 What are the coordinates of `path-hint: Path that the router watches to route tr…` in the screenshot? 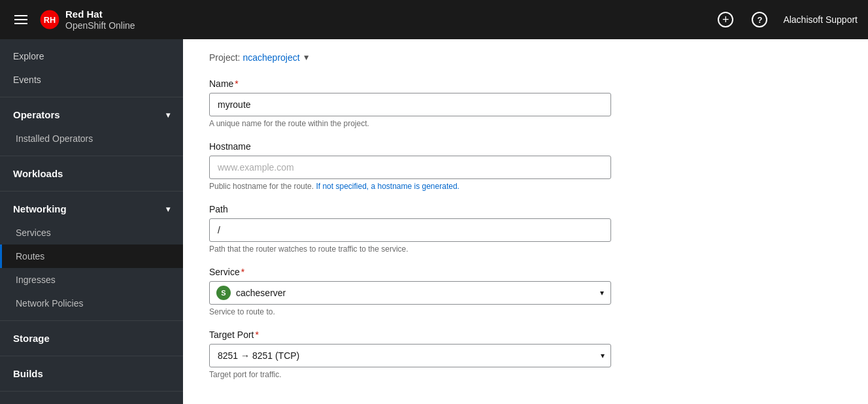 It's located at (477, 249).